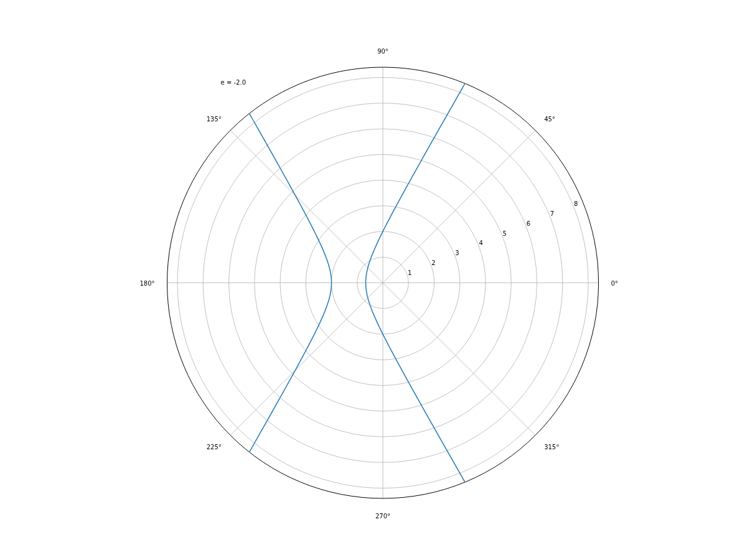 The image size is (747, 560). I want to click on radial-tick-label: 1, so click(410, 273).